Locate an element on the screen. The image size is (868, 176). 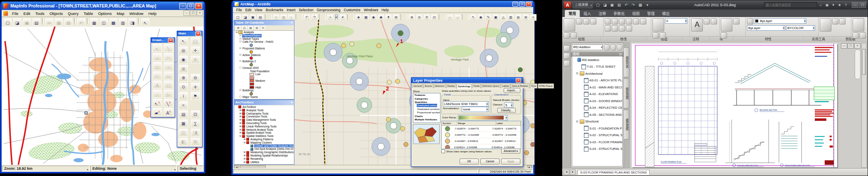
sheet-item: ⊟ Structural is located at coordinates (597, 122).